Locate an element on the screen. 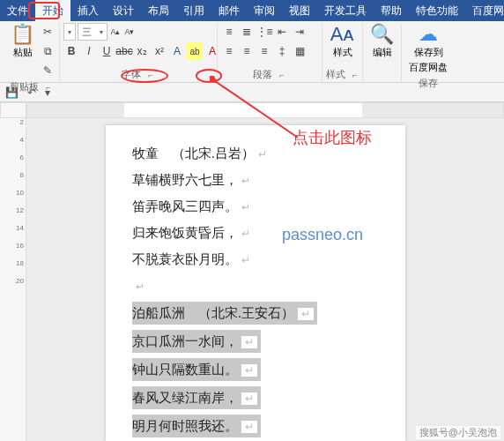  tab-special: 特色功能 is located at coordinates (437, 11).